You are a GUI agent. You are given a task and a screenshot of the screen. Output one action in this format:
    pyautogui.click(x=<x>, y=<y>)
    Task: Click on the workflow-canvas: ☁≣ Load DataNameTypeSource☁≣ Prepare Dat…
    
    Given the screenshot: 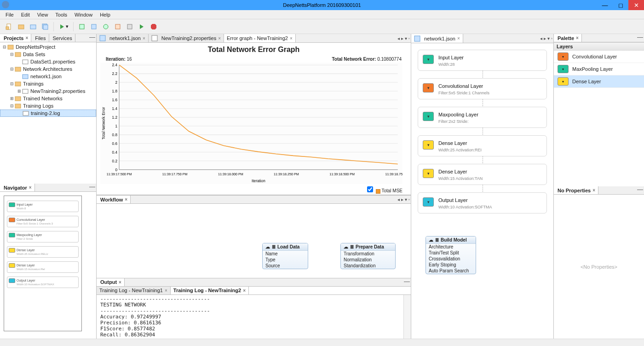 What is the action you would take?
    pyautogui.click(x=254, y=241)
    